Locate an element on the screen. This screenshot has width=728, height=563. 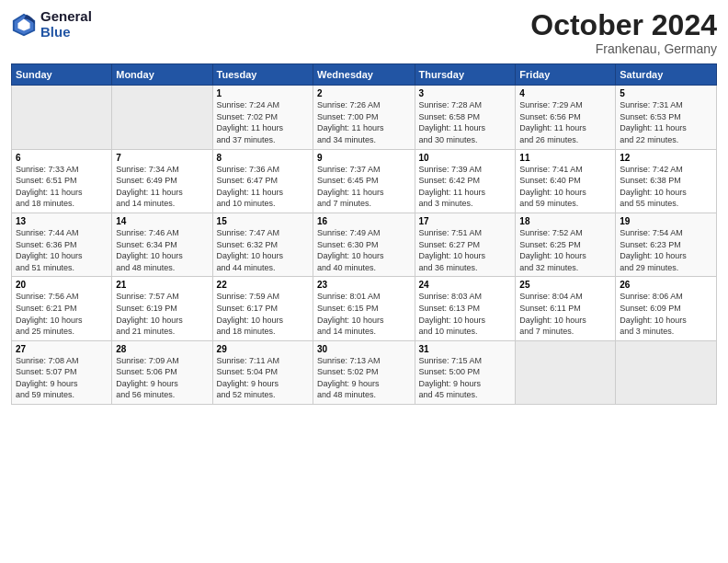
day-number: 4 is located at coordinates (565, 94).